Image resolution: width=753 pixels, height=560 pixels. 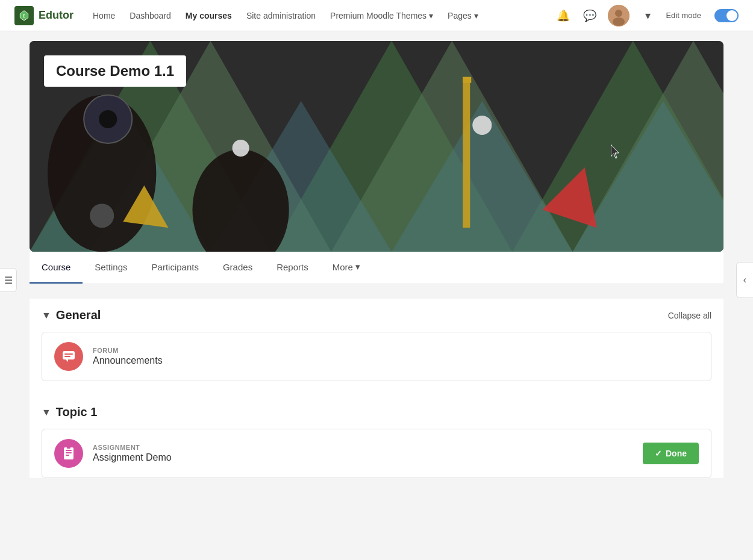 I want to click on list-icon: ☰, so click(x=8, y=281).